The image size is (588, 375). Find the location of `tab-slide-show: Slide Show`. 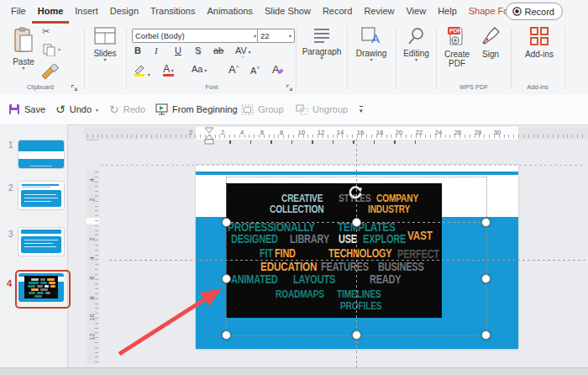

tab-slide-show: Slide Show is located at coordinates (287, 10).